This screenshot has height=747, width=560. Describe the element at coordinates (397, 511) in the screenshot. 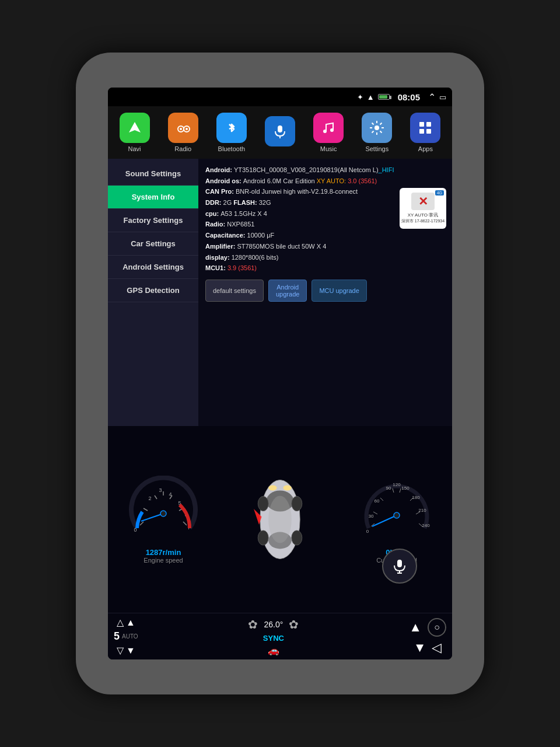

I see `speed-gauge-visual: 0 30 60 90 120 150 180 210 240` at that location.